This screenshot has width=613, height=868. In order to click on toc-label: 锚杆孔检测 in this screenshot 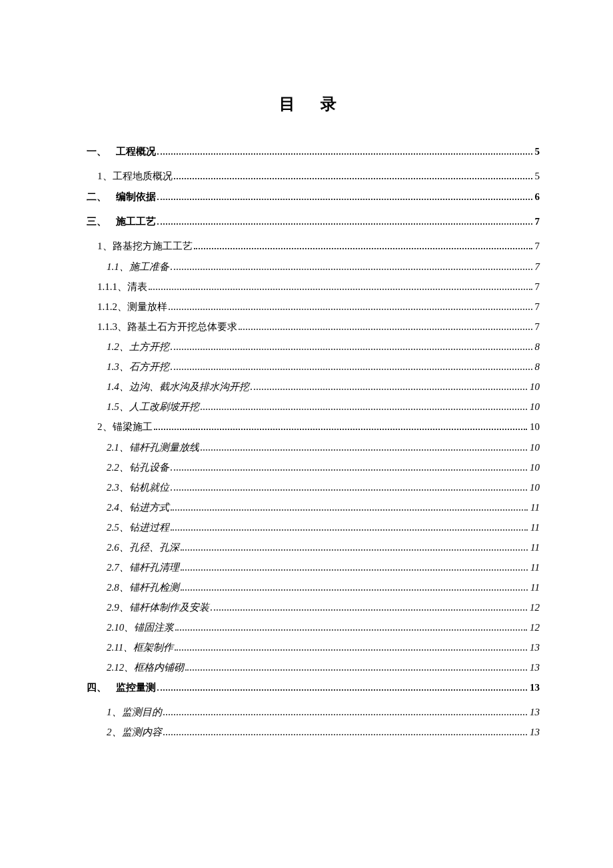, I will do `click(155, 588)`.